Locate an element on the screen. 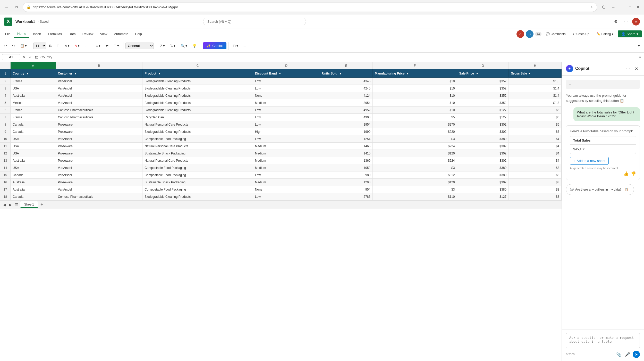 This screenshot has height=361, width=644. col-gross: Gross Sale▼ is located at coordinates (535, 73).